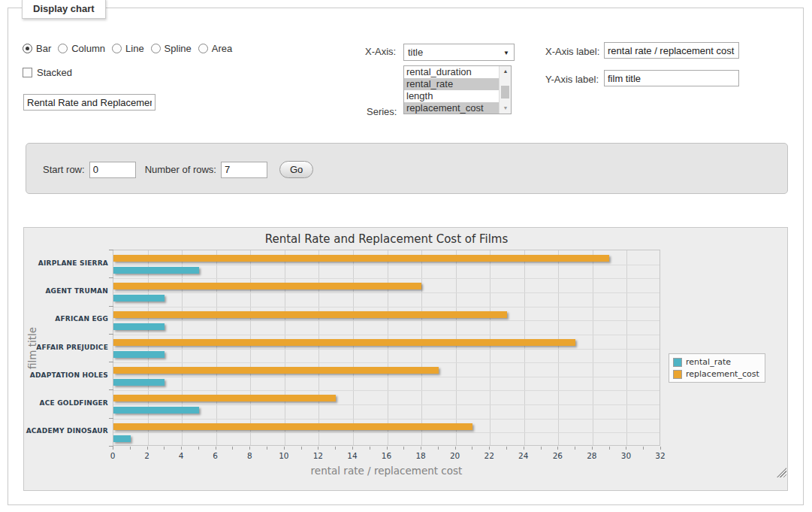  What do you see at coordinates (203, 48) in the screenshot?
I see `radio-area` at bounding box center [203, 48].